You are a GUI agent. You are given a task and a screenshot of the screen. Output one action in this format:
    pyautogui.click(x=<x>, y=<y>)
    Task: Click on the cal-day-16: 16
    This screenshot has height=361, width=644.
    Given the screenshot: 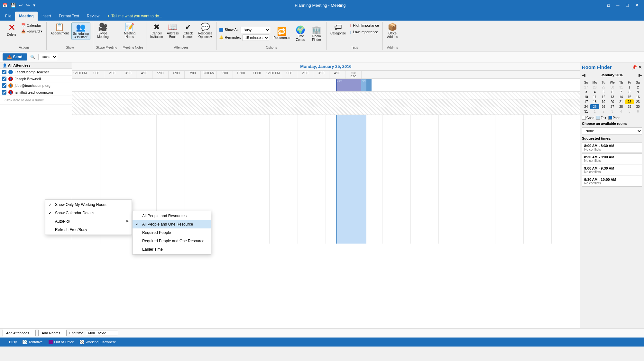 What is the action you would take?
    pyautogui.click(x=638, y=97)
    